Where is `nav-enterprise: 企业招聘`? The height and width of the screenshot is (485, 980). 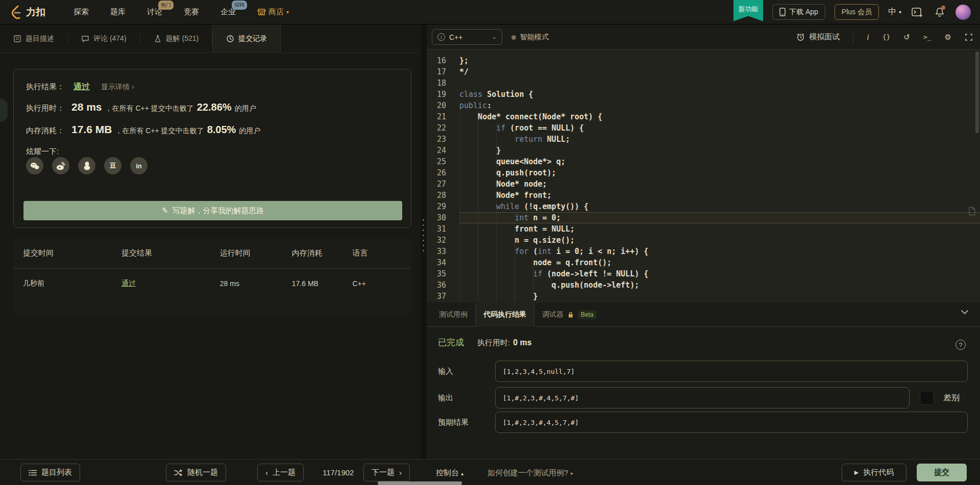
nav-enterprise: 企业招聘 is located at coordinates (228, 12).